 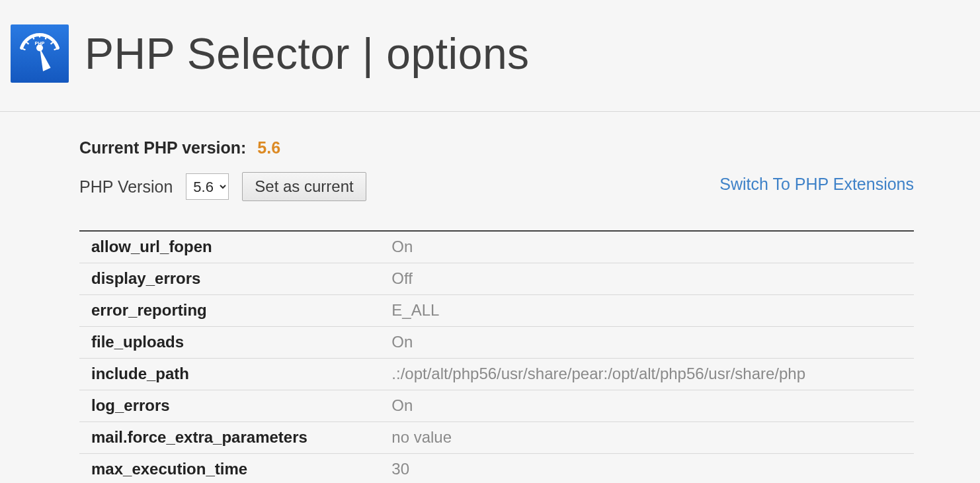 I want to click on php-gauge-icon: PHP, so click(x=40, y=54).